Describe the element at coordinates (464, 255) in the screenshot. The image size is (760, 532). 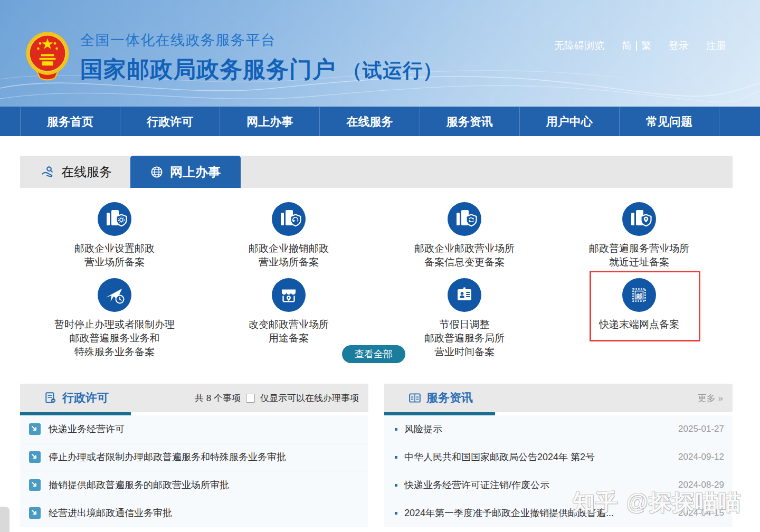
I see `service-label: 邮政企业邮政营业场所 备案信息变更备案` at that location.